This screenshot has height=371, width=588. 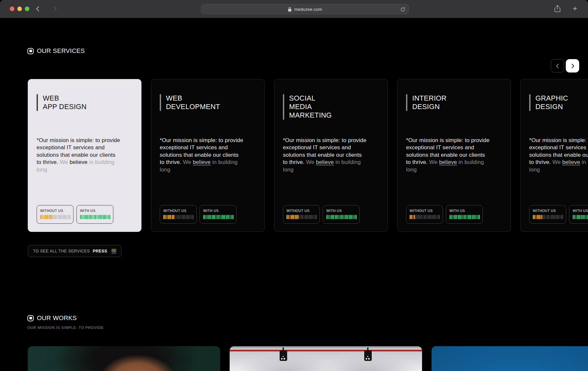 What do you see at coordinates (326, 359) in the screenshot?
I see `work-thumbnail-studio` at bounding box center [326, 359].